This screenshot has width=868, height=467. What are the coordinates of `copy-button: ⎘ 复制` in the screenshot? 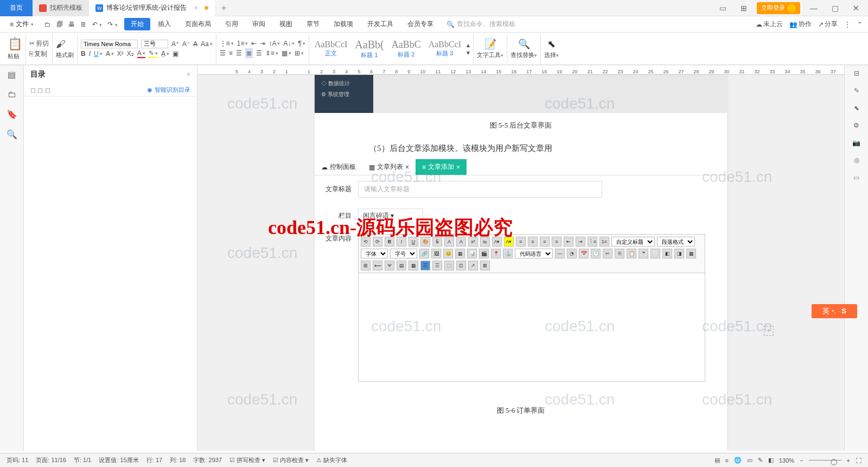 It's located at (39, 54).